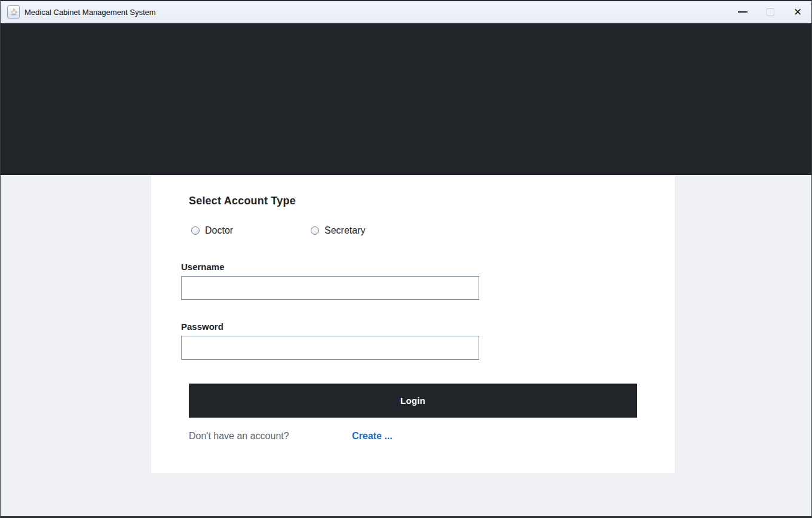  Describe the element at coordinates (372, 436) in the screenshot. I see `create-account-link: Create ...` at that location.